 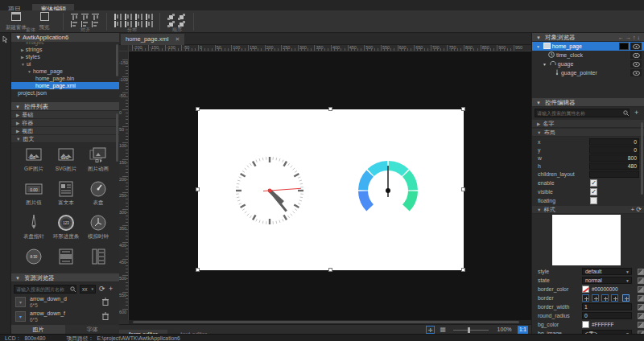 What do you see at coordinates (582, 113) in the screenshot?
I see `property-search-input` at bounding box center [582, 113].